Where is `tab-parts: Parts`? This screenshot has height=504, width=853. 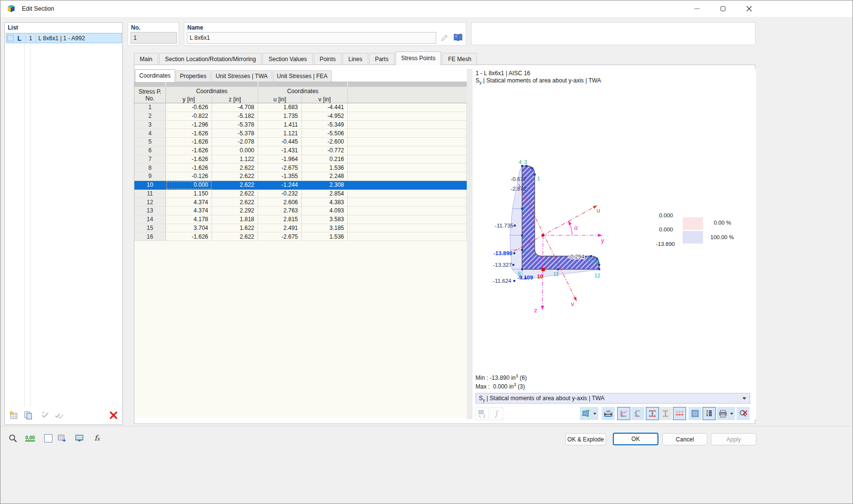
tab-parts: Parts is located at coordinates (382, 59).